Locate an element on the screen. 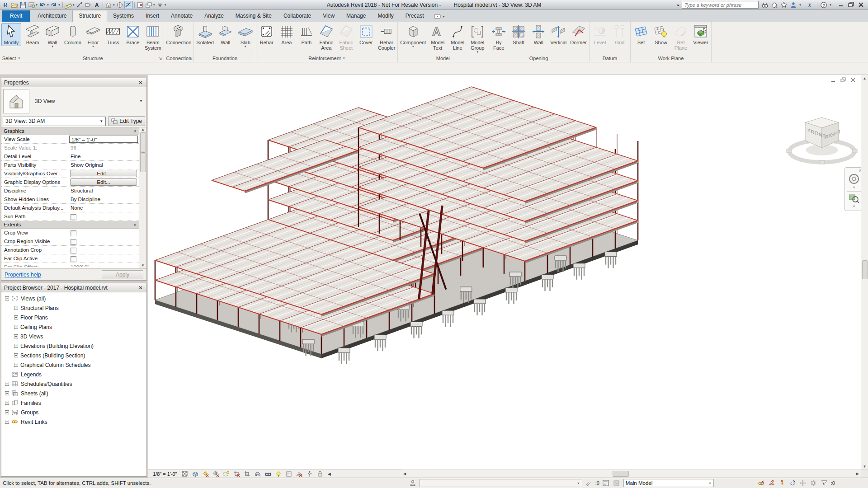  hide-analytical-model-icon is located at coordinates (299, 474).